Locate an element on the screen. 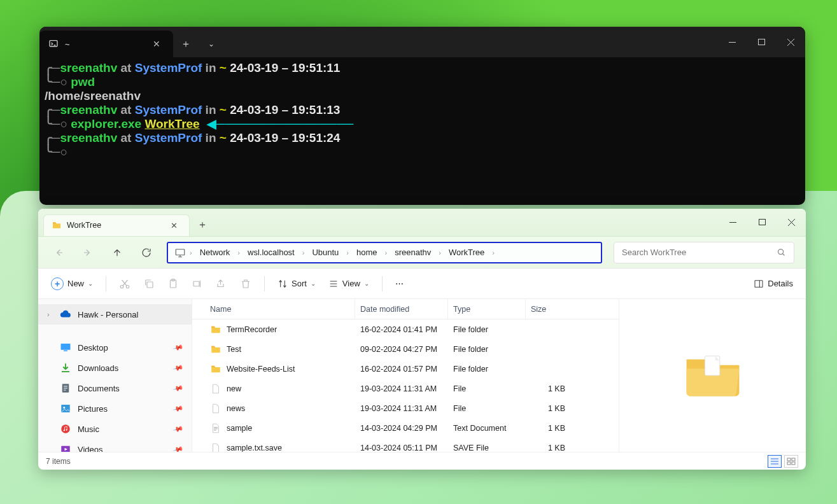 The width and height of the screenshot is (837, 504). breadcrumb-ubuntu: Ubuntu is located at coordinates (325, 252).